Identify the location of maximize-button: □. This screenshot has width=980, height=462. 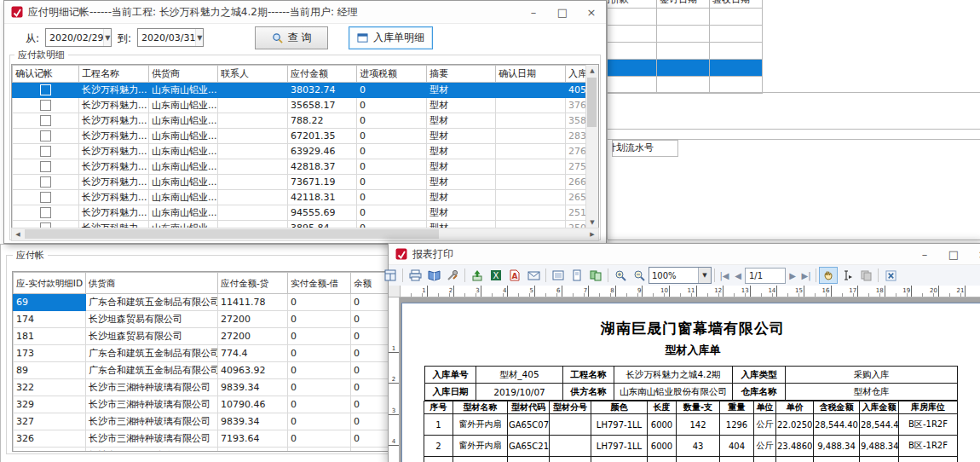
(954, 254).